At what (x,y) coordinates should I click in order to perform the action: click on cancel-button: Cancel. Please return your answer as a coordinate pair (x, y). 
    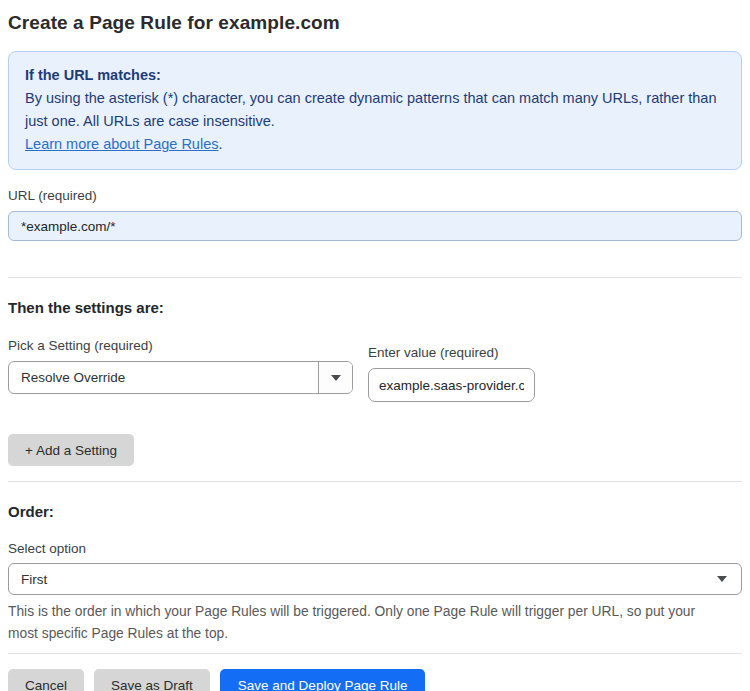
    Looking at the image, I should click on (46, 680).